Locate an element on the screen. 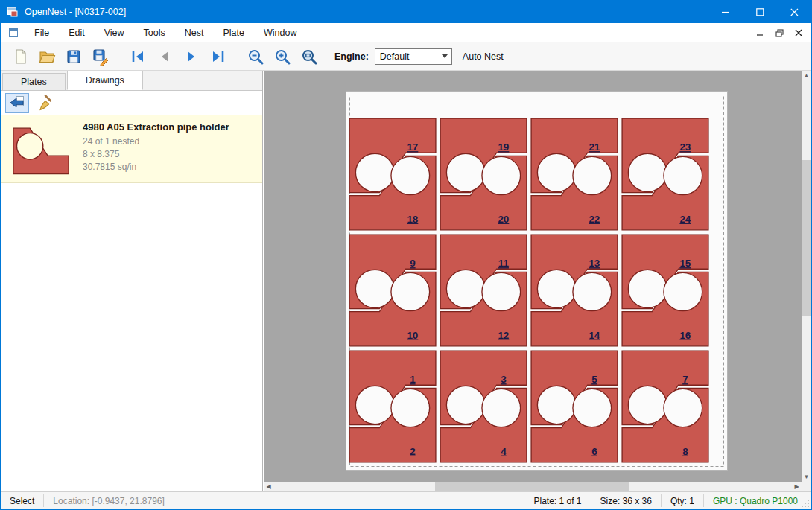 The image size is (812, 510). replace-drawing-button is located at coordinates (17, 103).